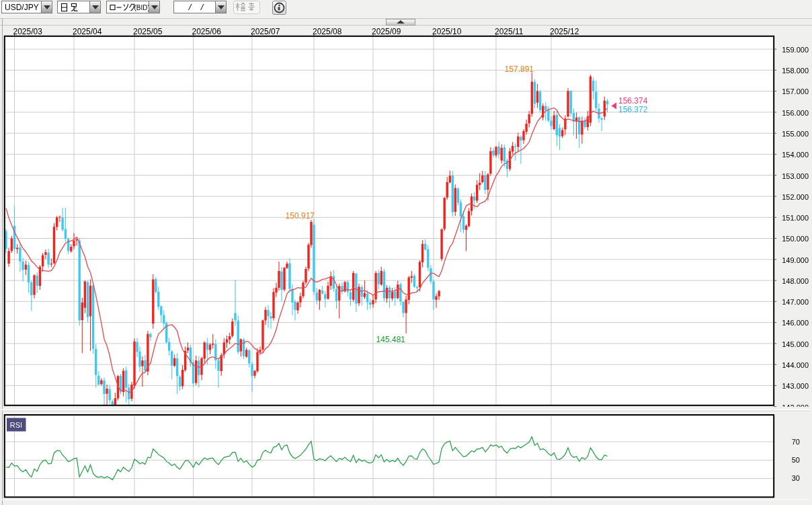  Describe the element at coordinates (795, 134) in the screenshot. I see `svg-text: 155.000` at that location.